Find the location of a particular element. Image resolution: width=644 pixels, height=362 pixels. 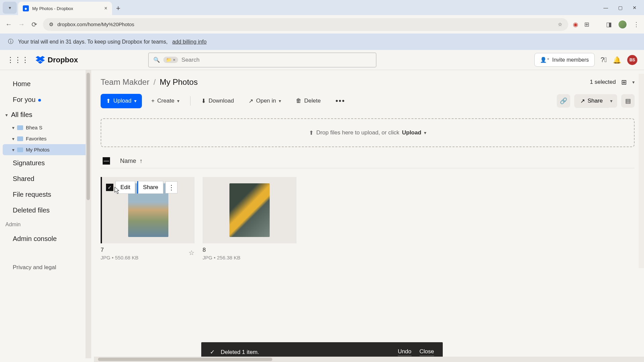

search-icon: 🔍 is located at coordinates (157, 60).